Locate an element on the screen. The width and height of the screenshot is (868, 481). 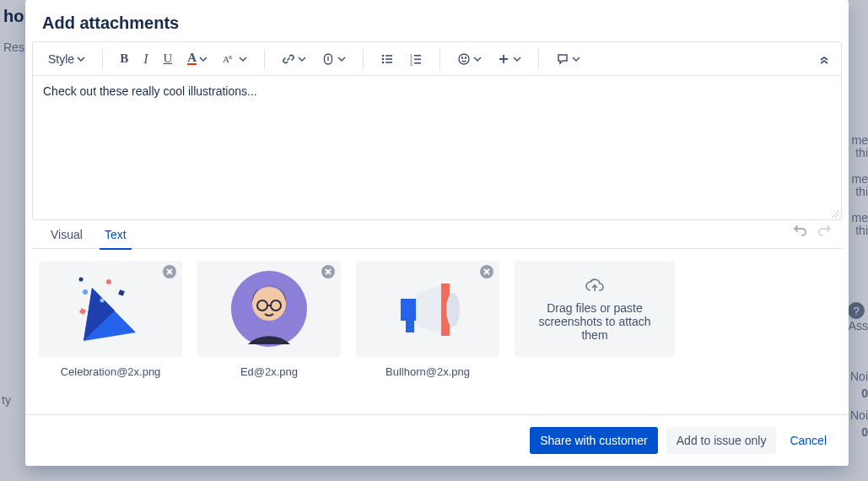
upload-cloud-icon is located at coordinates (595, 286).